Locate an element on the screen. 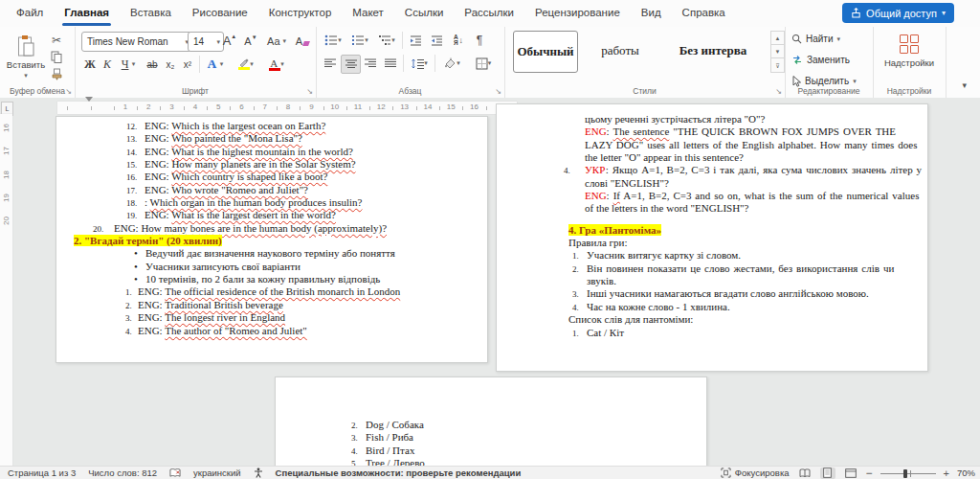 This screenshot has width=980, height=479. decrease-indent-button is located at coordinates (415, 40).